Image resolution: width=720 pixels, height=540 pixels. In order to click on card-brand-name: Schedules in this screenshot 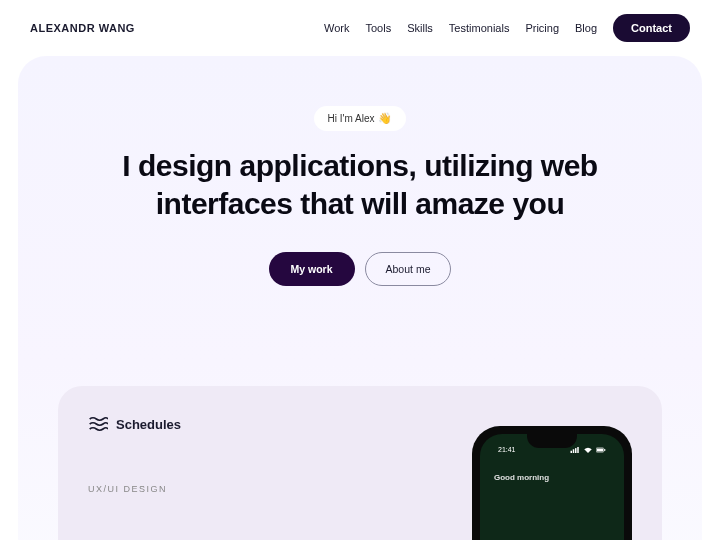, I will do `click(148, 424)`.